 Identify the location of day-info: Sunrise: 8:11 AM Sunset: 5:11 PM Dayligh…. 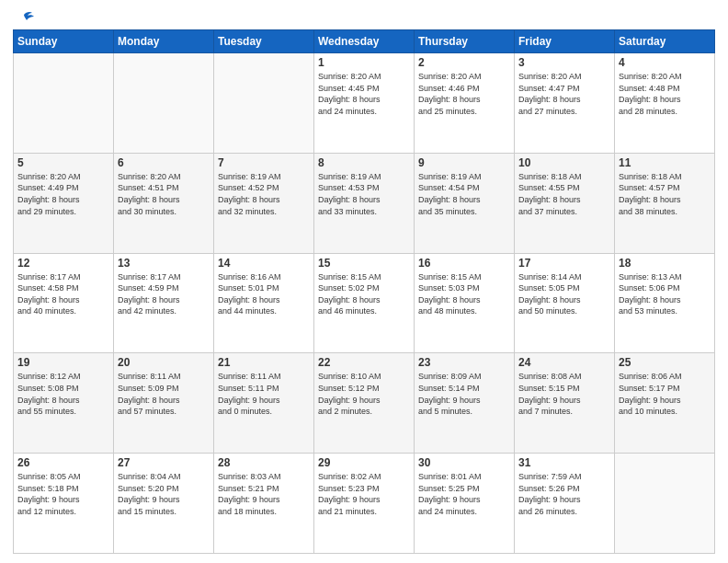
(264, 394).